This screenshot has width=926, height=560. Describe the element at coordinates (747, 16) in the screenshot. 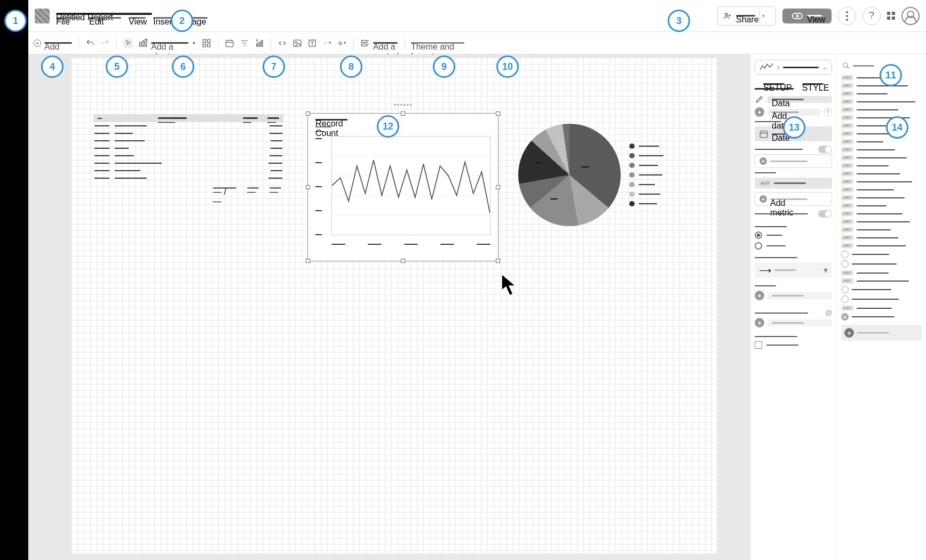

I see `share-button: Share ▾` at that location.